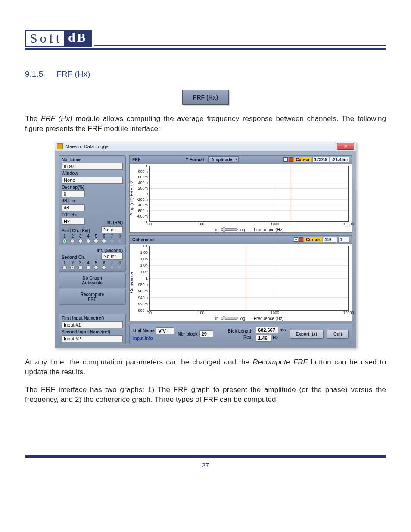 The width and height of the screenshot is (411, 532). I want to click on res-label: Res., so click(248, 337).